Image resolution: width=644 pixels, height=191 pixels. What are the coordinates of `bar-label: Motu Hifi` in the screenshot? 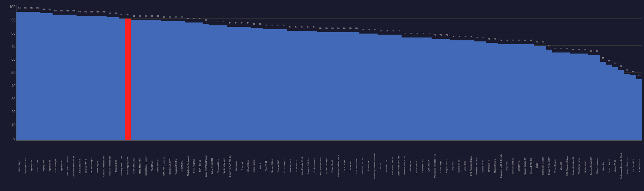 It's located at (561, 166).